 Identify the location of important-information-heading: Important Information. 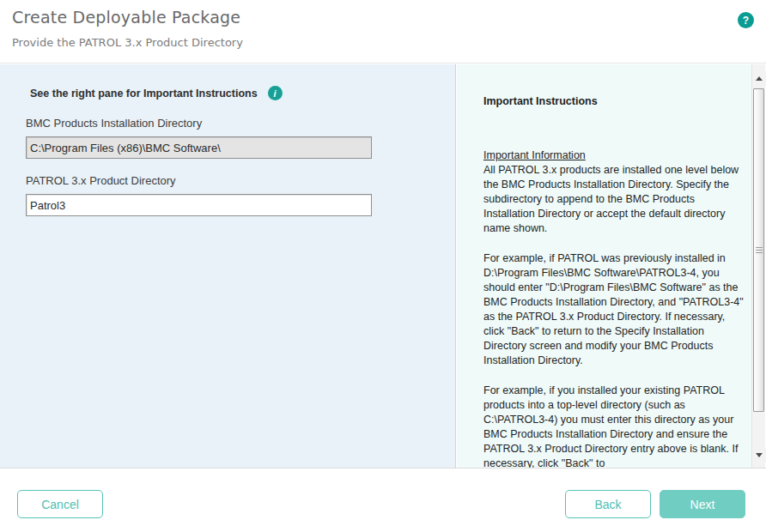
(534, 155).